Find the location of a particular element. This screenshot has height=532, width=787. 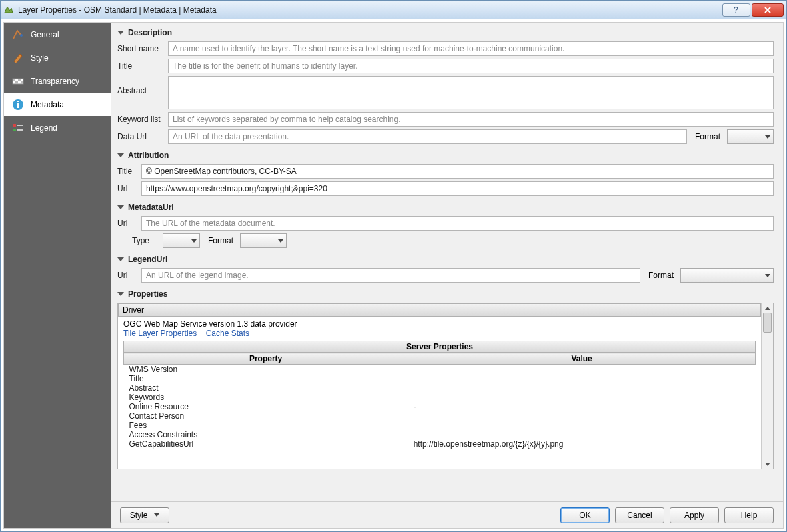

table-row: Contact Person is located at coordinates (440, 416).